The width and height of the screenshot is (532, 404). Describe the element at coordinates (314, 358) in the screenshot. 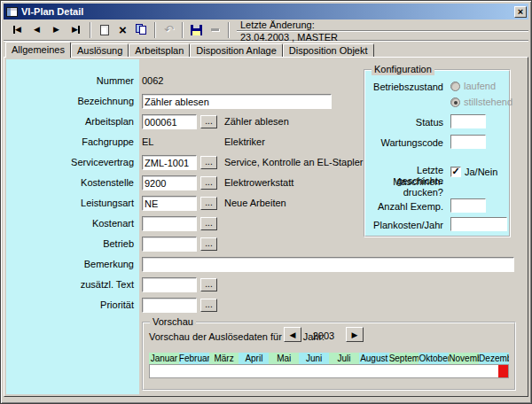

I see `month-header-cell: Juni` at that location.